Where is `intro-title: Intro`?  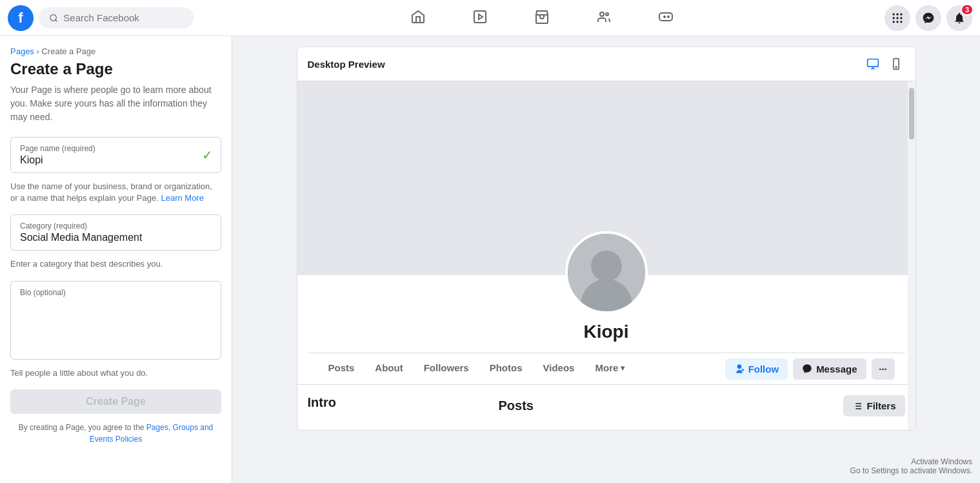 intro-title: Intro is located at coordinates (398, 403).